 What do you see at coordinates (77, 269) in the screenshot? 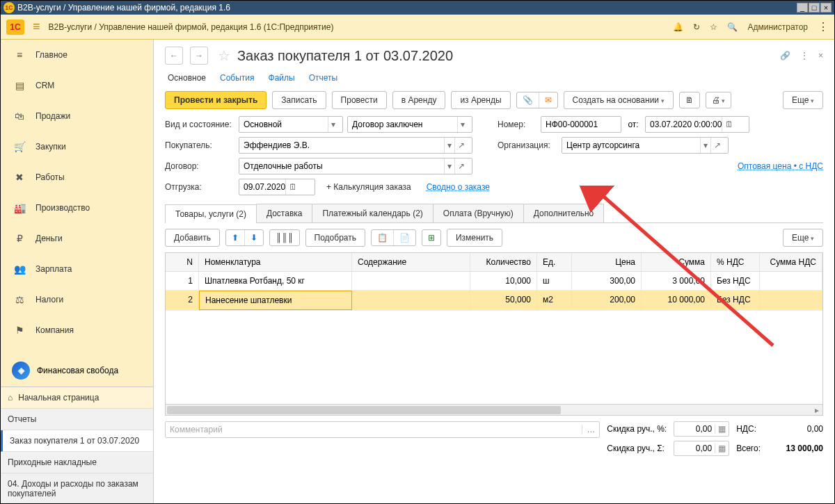
I see `nav-item-salary: 👥Зарплата` at bounding box center [77, 269].